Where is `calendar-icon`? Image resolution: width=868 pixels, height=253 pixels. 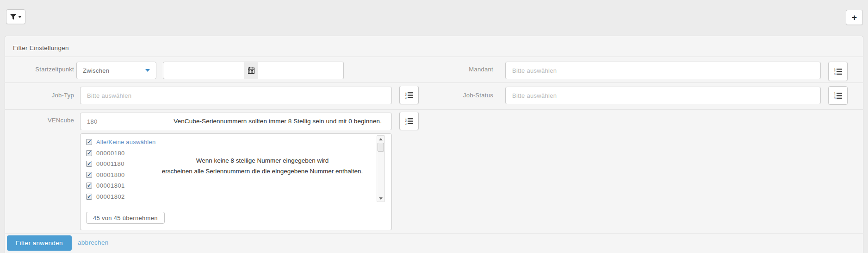
calendar-icon is located at coordinates (251, 70).